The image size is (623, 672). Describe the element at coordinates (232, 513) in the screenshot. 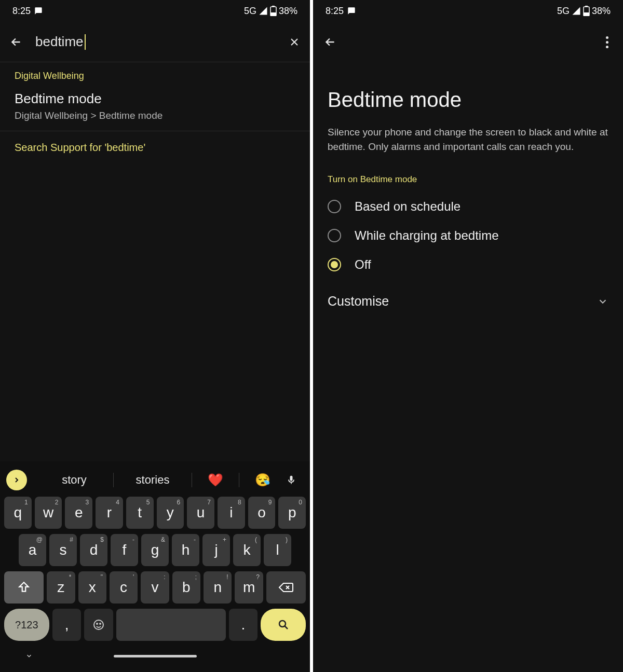

I see `key-i: i8` at that location.